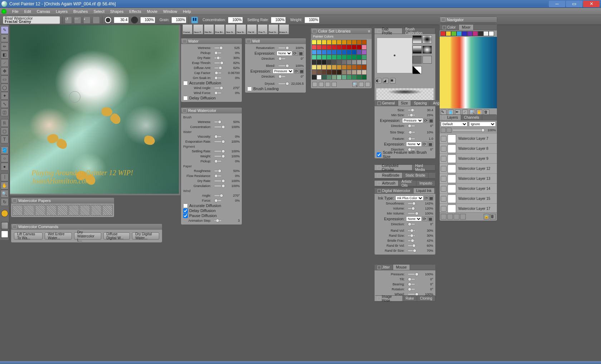 This screenshot has height=364, width=601. I want to click on tab-digital-watercolor: Digital Watercolor, so click(394, 191).